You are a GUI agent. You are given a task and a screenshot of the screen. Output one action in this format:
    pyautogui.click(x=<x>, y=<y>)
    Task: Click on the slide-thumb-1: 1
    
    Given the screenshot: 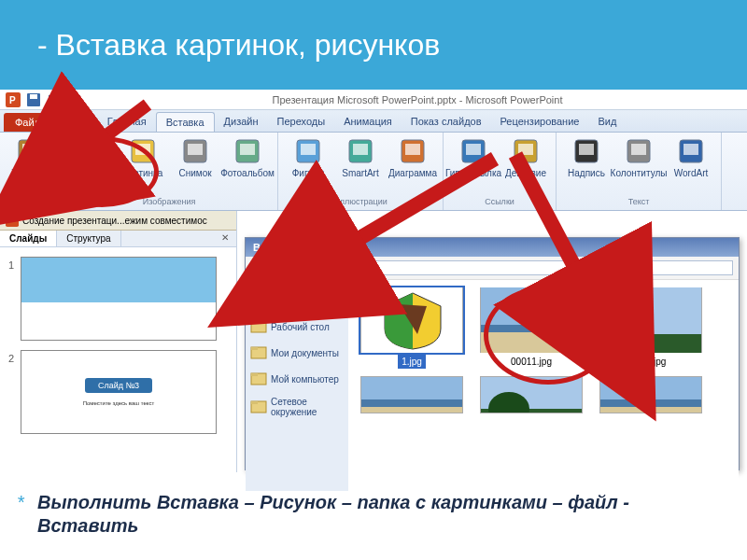 What is the action you would take?
    pyautogui.click(x=119, y=299)
    